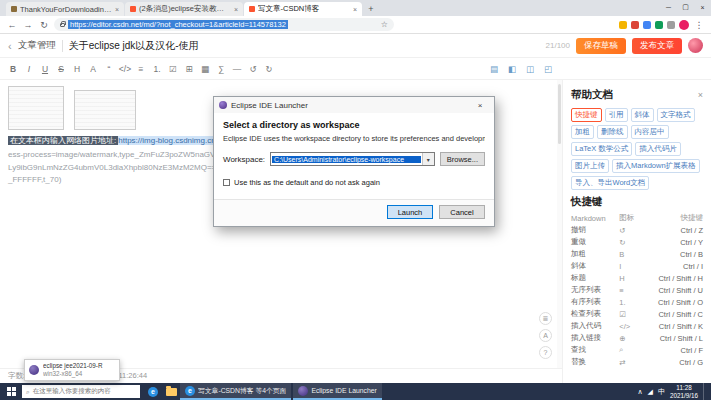 This screenshot has width=711, height=400. I want to click on sidebar-close-icon: ×, so click(700, 95).